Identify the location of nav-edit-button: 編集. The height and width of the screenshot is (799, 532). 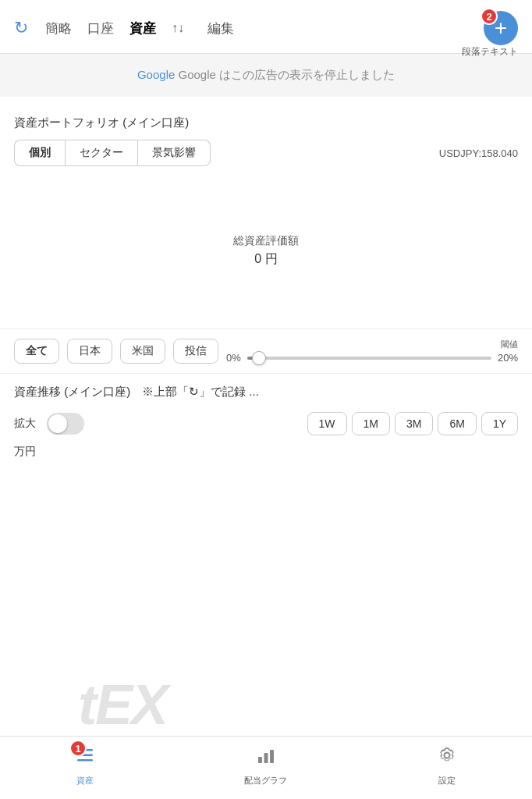
(221, 28).